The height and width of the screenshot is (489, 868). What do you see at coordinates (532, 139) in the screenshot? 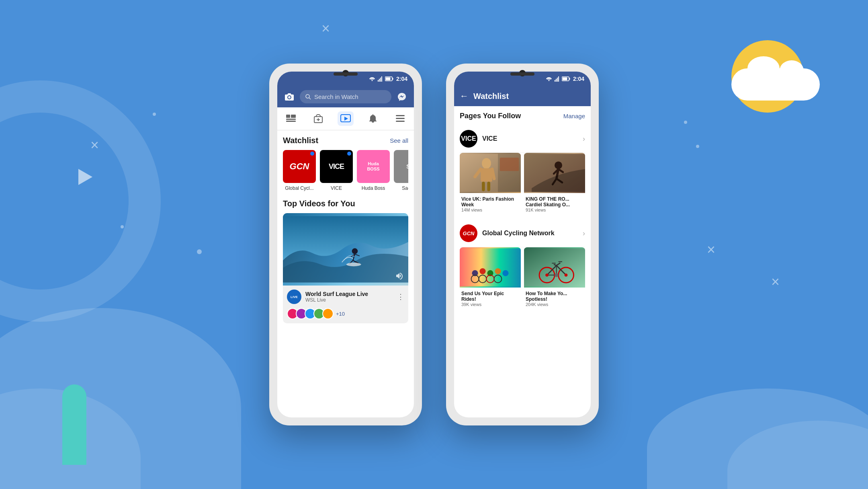
I see `vice-page-name: VICE` at bounding box center [532, 139].